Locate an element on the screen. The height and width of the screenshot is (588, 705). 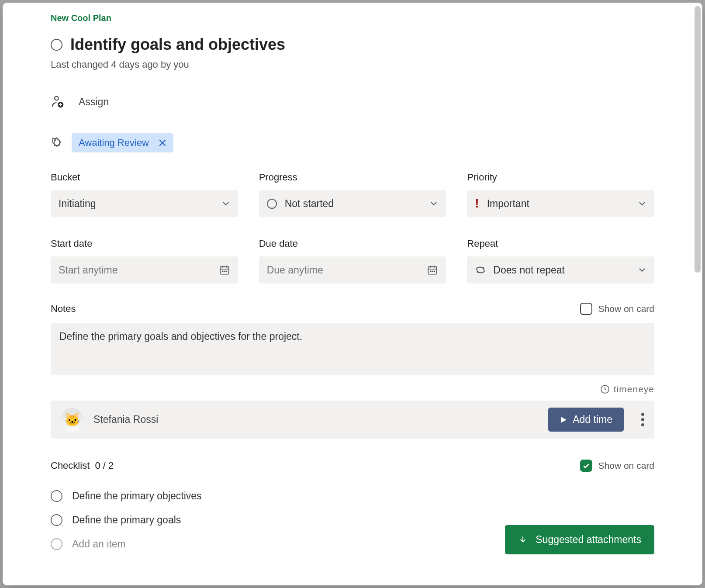
start-date-label: Start date is located at coordinates (144, 244).